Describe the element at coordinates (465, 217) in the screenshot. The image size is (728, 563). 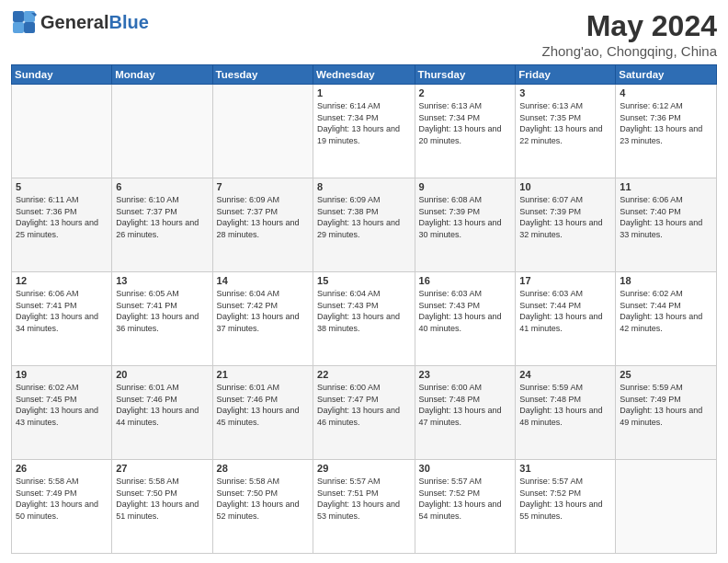
I see `day-info: Sunrise: 6:08 AM Sunset: 7:39 PM Dayligh…` at that location.